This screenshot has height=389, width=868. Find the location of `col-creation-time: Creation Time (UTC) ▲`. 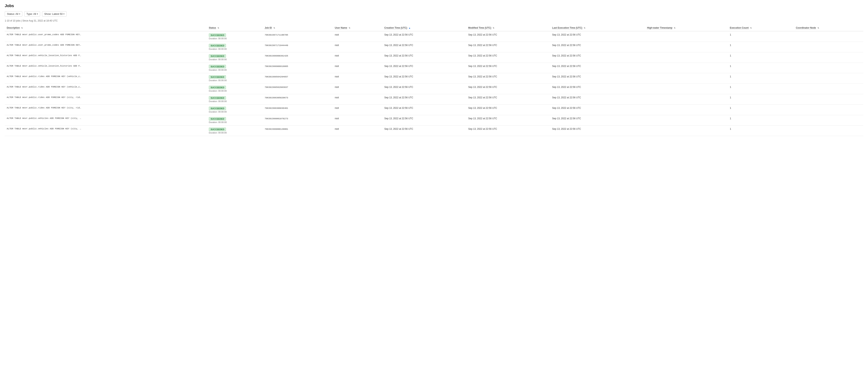

col-creation-time: Creation Time (UTC) ▲ is located at coordinates (424, 28).